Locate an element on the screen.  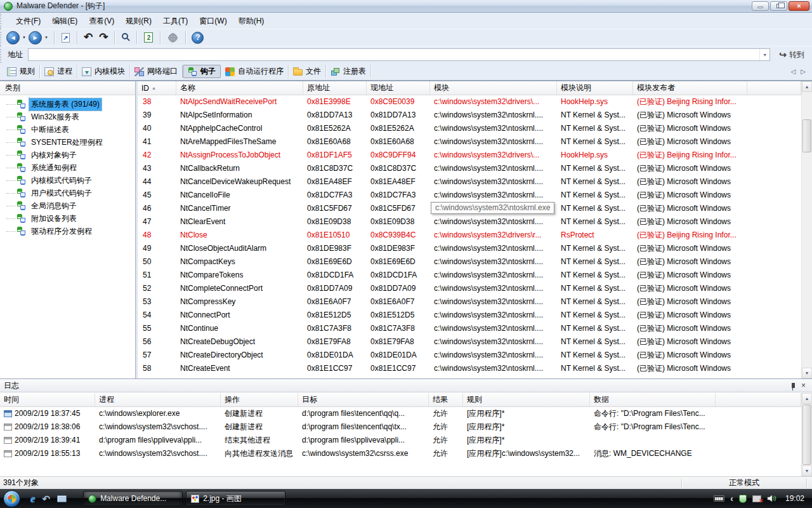
log-row: 2009/2/19 18:37:45 c:\windows\explorer.e… is located at coordinates (401, 414).